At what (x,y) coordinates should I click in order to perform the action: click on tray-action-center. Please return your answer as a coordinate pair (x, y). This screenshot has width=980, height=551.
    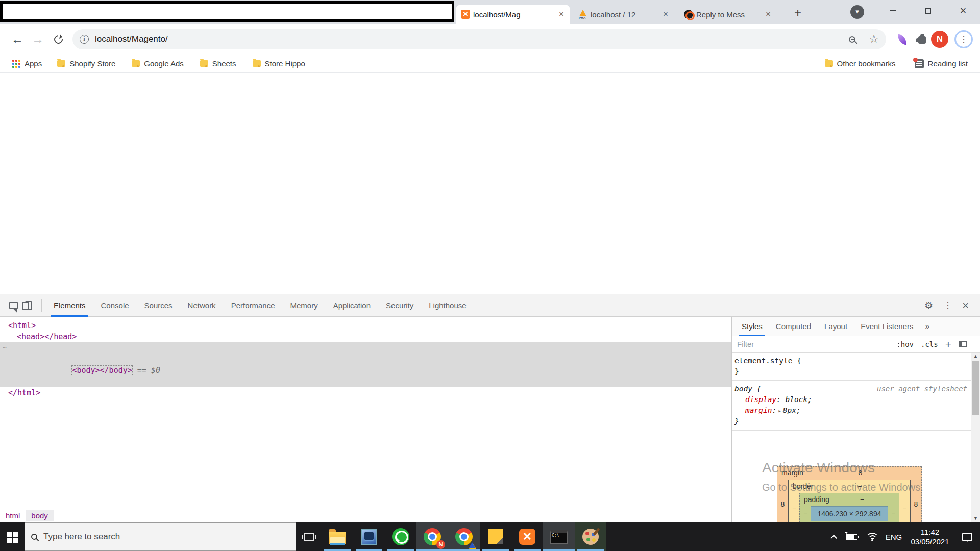
    Looking at the image, I should click on (967, 537).